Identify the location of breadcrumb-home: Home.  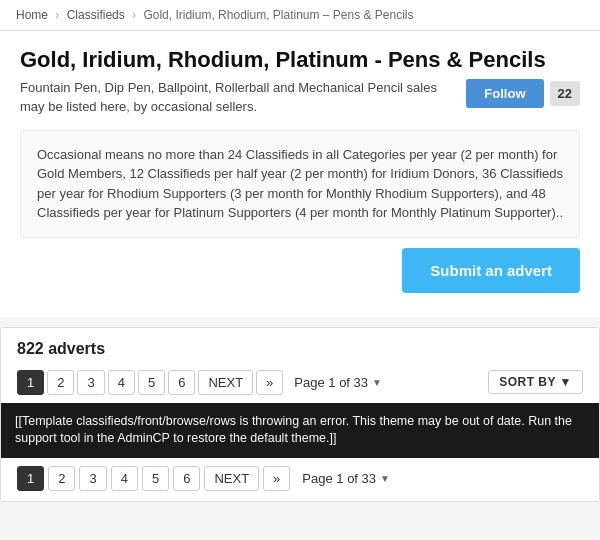
(32, 15).